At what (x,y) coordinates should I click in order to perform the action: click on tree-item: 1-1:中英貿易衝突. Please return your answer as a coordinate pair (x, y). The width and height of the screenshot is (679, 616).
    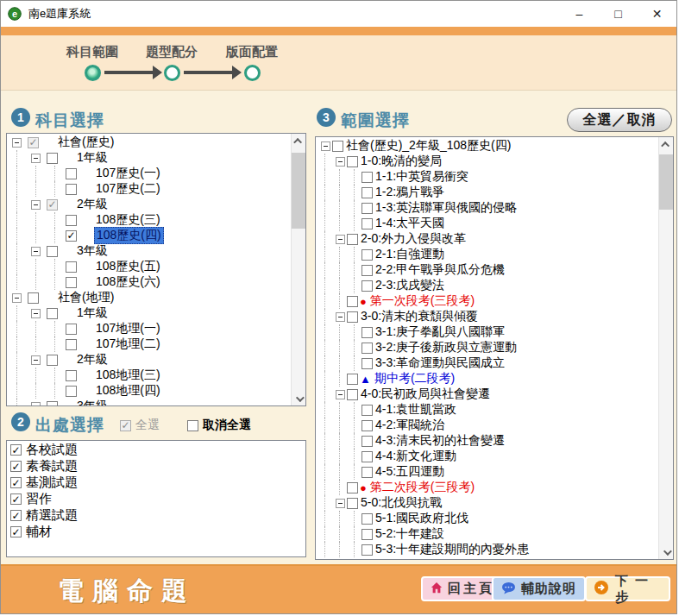
    Looking at the image, I should click on (488, 177).